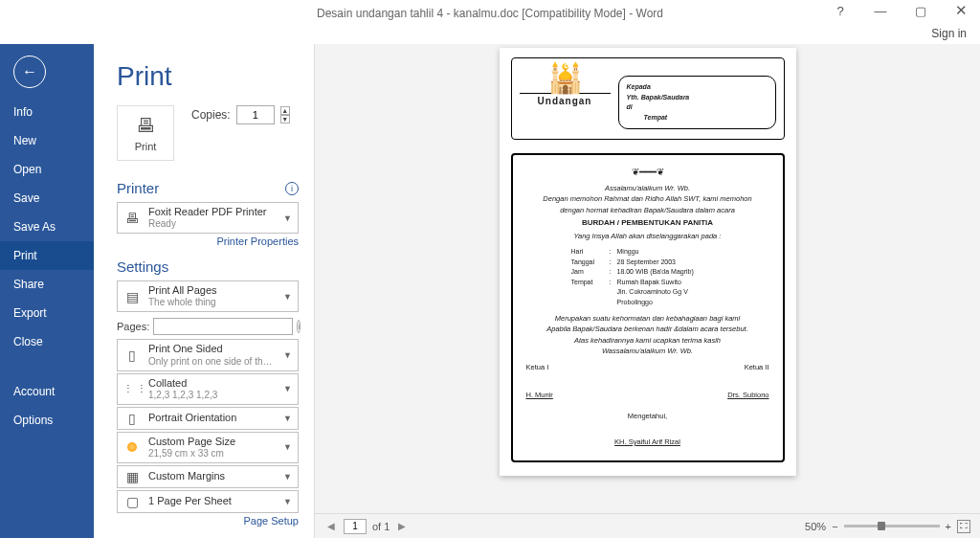 Image resolution: width=980 pixels, height=538 pixels. Describe the element at coordinates (355, 527) in the screenshot. I see `current-page-input` at that location.